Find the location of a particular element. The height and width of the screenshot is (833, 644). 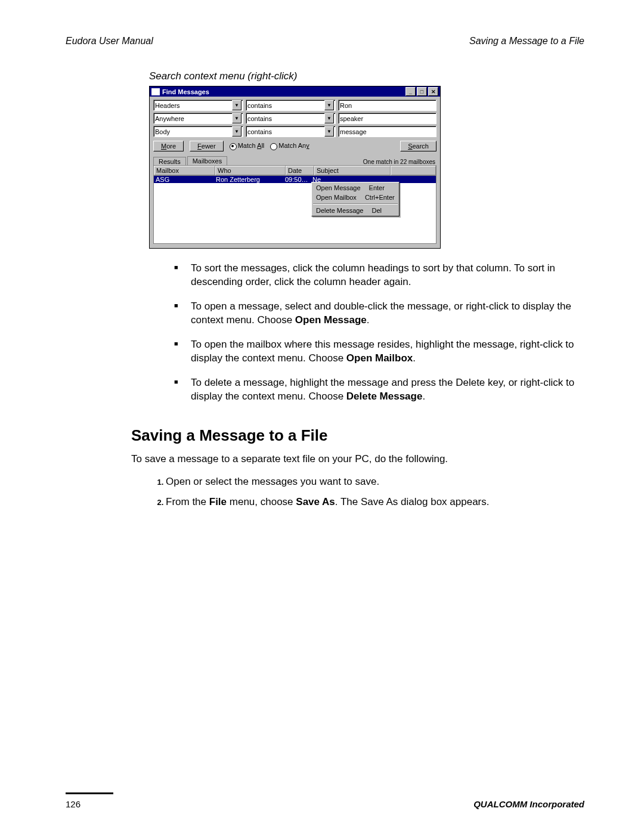

find-messages-window: Find Messages _ □ ✕ Headers ▼ contains ▼… is located at coordinates (295, 167).